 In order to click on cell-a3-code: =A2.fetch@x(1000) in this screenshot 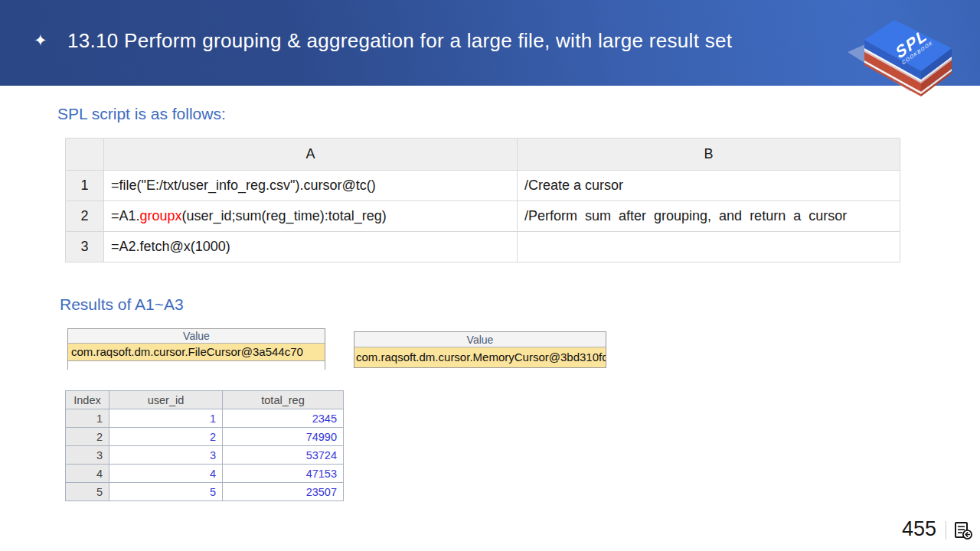, I will do `click(311, 247)`.